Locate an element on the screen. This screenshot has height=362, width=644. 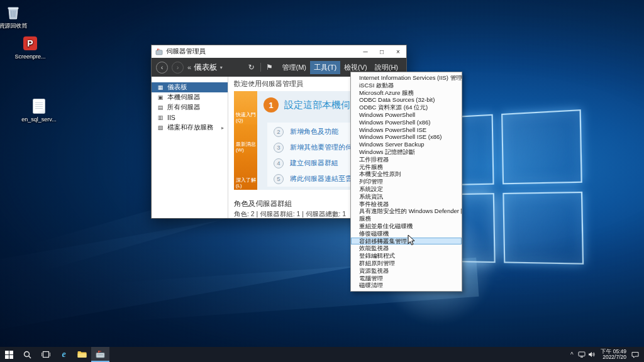
tools-menu-item: 本機安全性原則 is located at coordinates (406, 174).